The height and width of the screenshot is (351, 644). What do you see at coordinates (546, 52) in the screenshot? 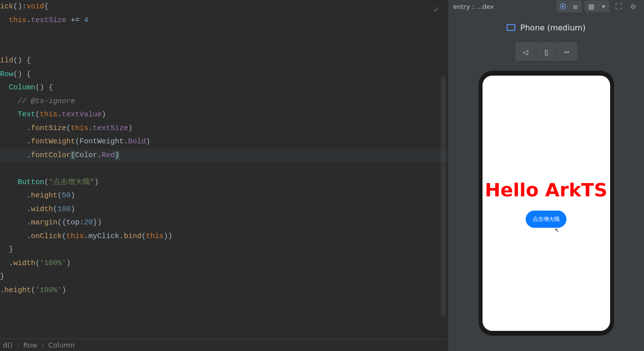
I see `orientation-button: ▯` at bounding box center [546, 52].